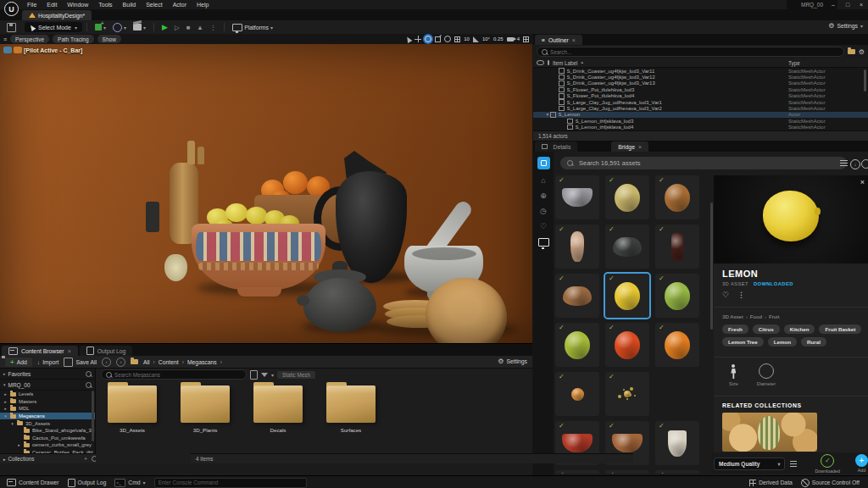  I want to click on visibility-column-icon, so click(541, 63).